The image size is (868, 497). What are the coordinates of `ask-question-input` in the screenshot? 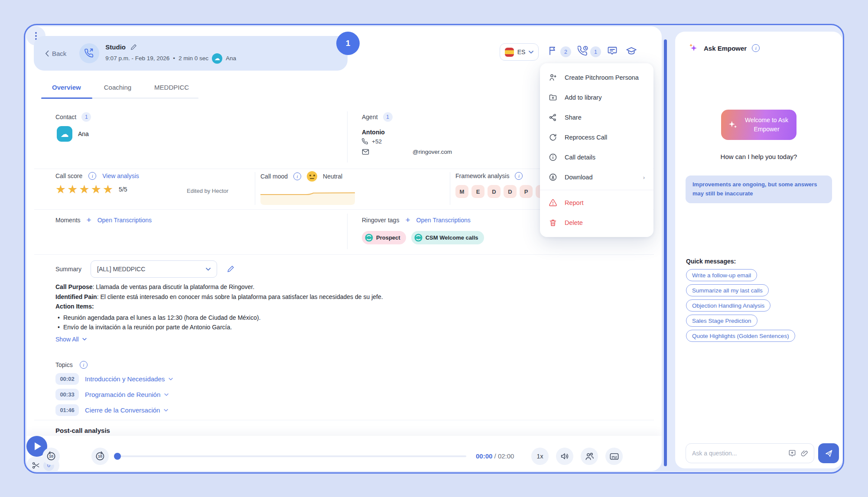 It's located at (738, 453).